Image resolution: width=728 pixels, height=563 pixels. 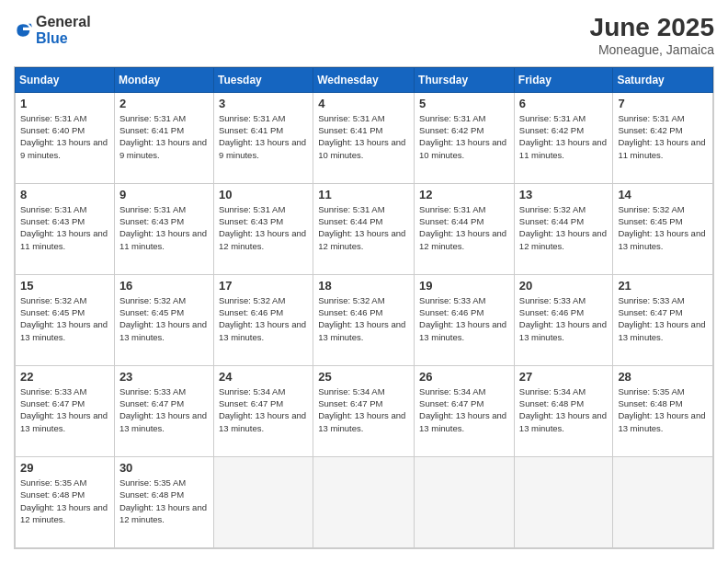 I want to click on day-number: 20, so click(x=564, y=285).